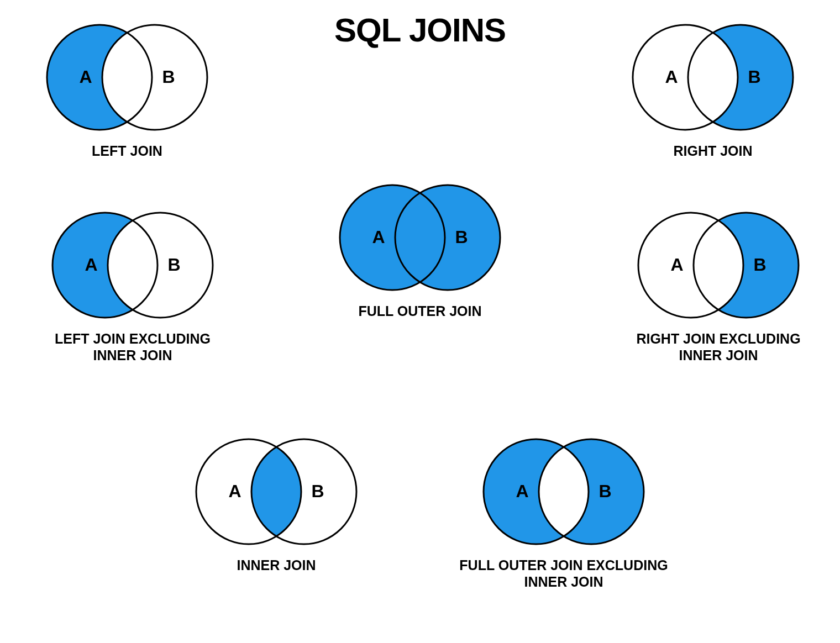 The image size is (840, 643). What do you see at coordinates (420, 311) in the screenshot?
I see `venn-full-outer-join-label: FULL OUTER JOIN` at bounding box center [420, 311].